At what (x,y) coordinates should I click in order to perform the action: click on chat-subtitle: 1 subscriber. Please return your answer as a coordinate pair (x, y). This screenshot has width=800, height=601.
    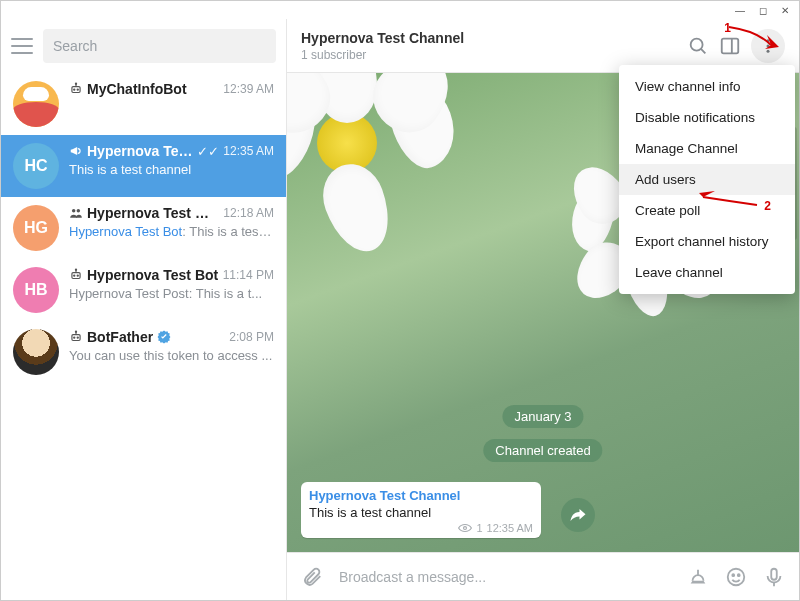
    Looking at the image, I should click on (489, 55).